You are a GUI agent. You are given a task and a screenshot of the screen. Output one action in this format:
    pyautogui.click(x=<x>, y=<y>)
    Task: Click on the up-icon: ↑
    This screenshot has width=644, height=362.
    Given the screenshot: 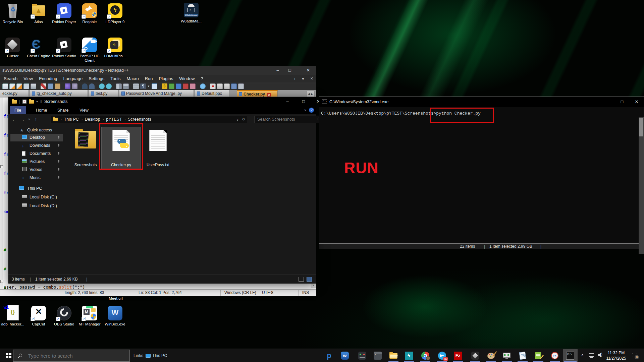 What is the action you would take?
    pyautogui.click(x=36, y=119)
    